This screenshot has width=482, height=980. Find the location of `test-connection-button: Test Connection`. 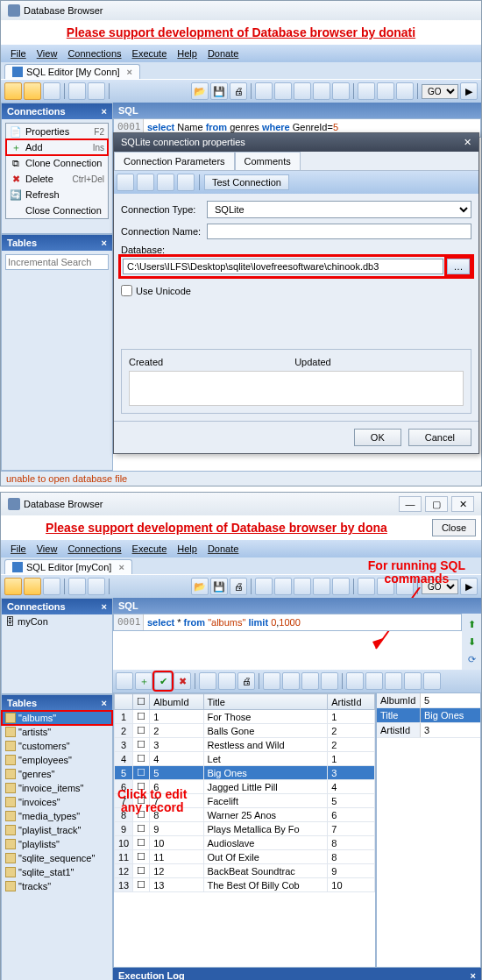

test-connection-button: Test Connection is located at coordinates (247, 182).